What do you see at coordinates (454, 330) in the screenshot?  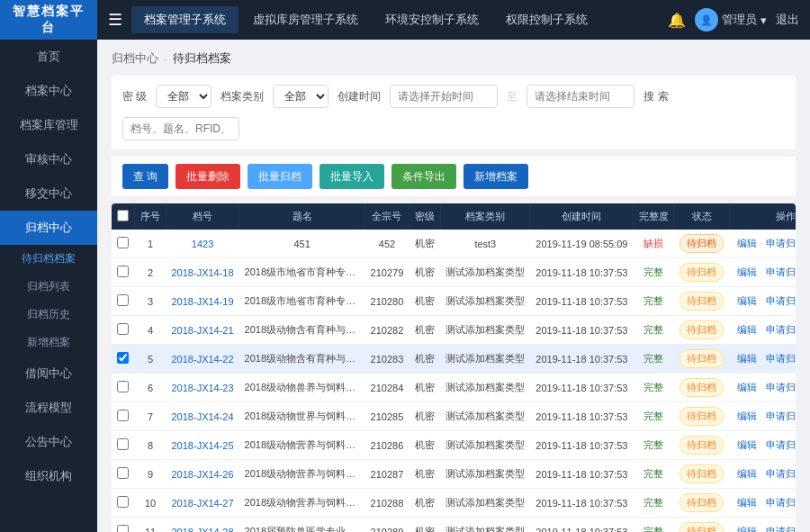 I see `table-row: 4 2018-JX14-21 2018级动物含有育种与繁殖专... 210282…` at bounding box center [454, 330].